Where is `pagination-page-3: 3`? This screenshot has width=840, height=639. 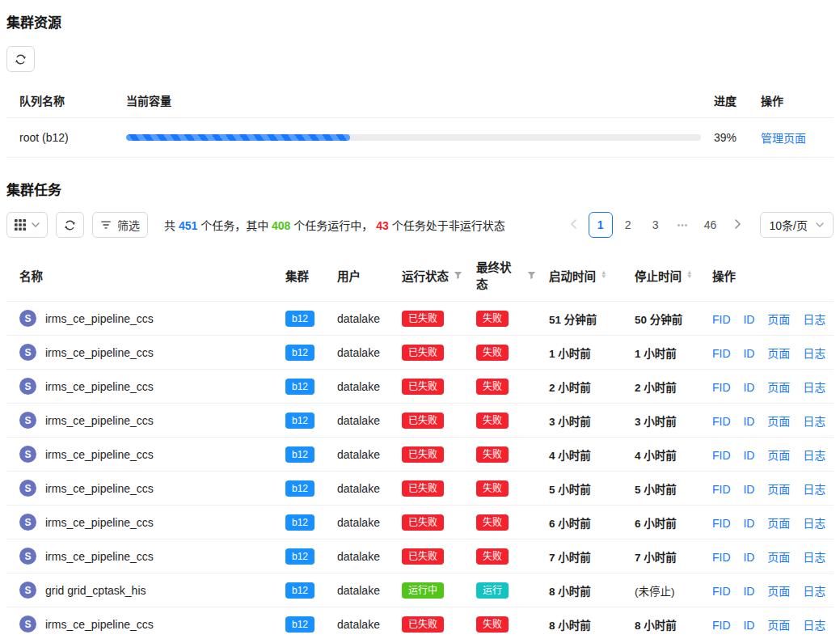 pagination-page-3: 3 is located at coordinates (656, 225).